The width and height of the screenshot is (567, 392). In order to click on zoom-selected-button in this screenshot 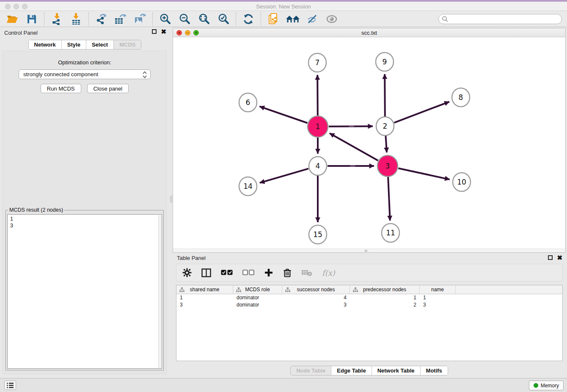, I will do `click(223, 19)`.